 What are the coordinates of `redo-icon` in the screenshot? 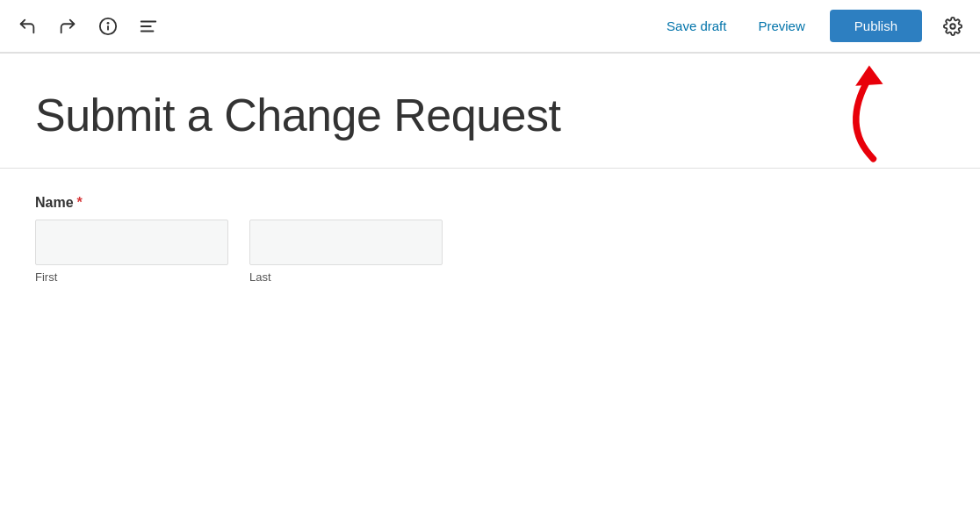 It's located at (68, 26).